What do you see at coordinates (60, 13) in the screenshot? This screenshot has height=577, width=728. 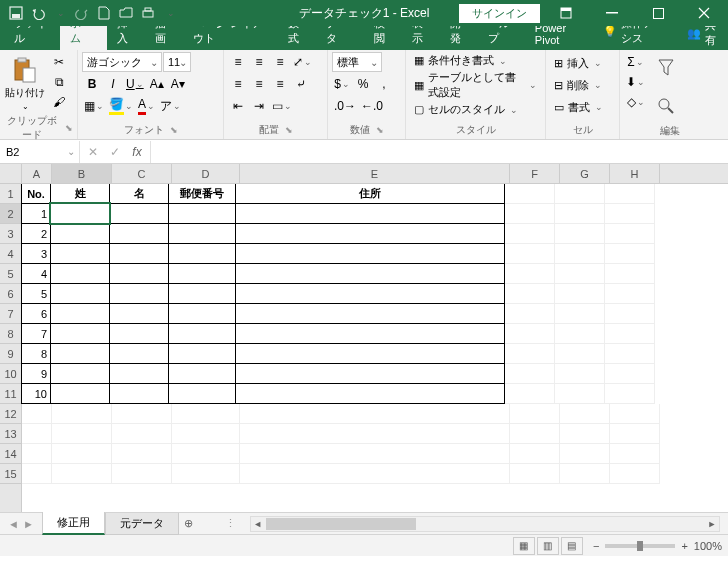 I see `undo-dropdown` at bounding box center [60, 13].